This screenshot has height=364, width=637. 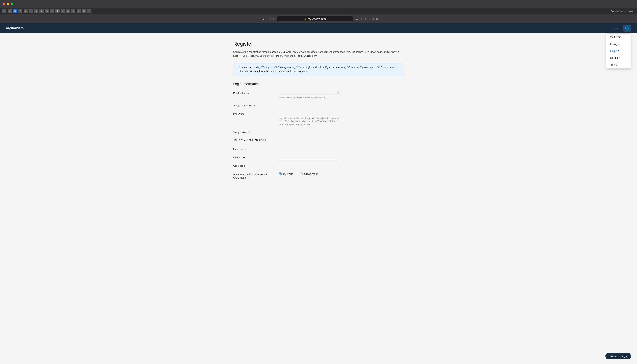 I want to click on translate-icon: ⇄, so click(x=357, y=19).